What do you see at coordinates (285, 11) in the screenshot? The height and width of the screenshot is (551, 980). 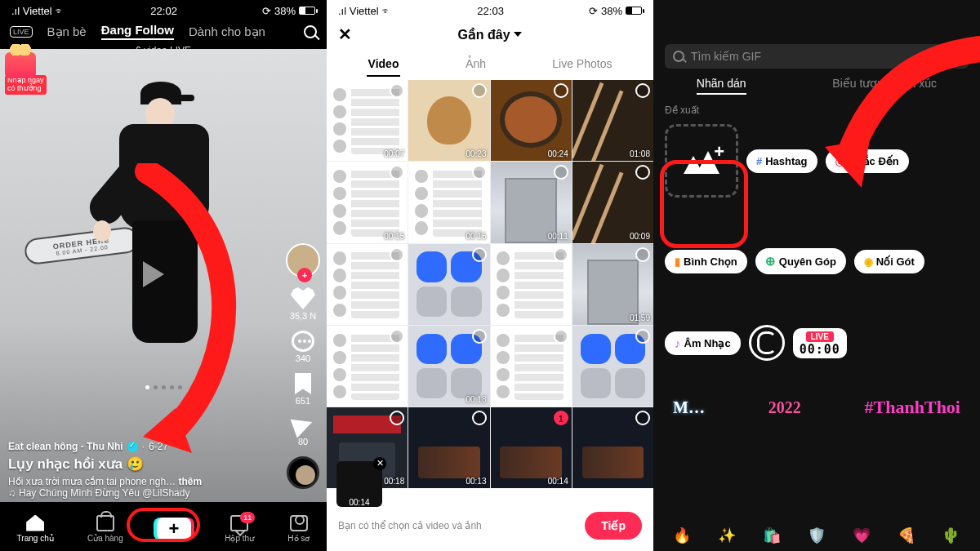 I see `battery-pct: 38%` at bounding box center [285, 11].